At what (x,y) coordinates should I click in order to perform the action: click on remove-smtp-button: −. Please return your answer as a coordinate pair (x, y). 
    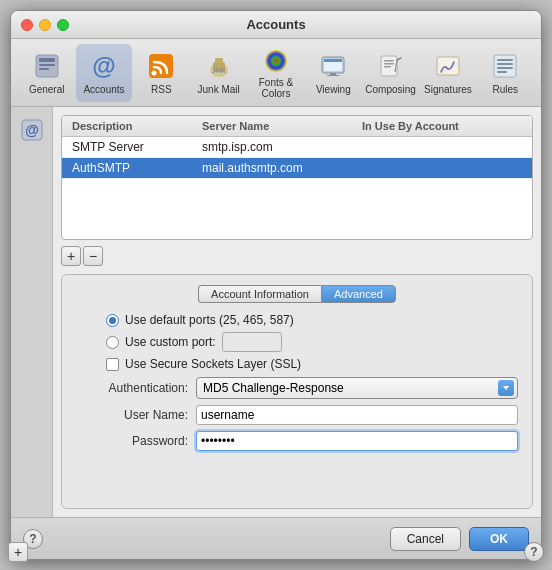
    Looking at the image, I should click on (93, 256).